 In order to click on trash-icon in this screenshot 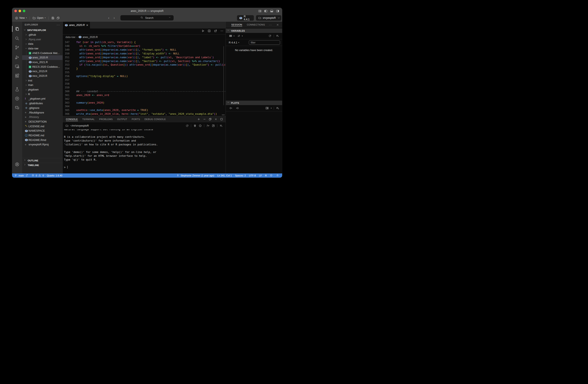, I will do `click(195, 126)`.